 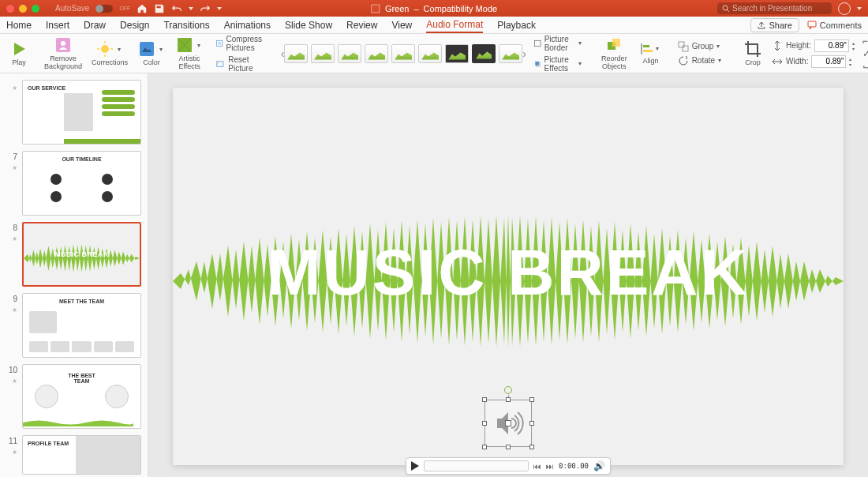 What do you see at coordinates (134, 25) in the screenshot?
I see `tab-design: Design` at bounding box center [134, 25].